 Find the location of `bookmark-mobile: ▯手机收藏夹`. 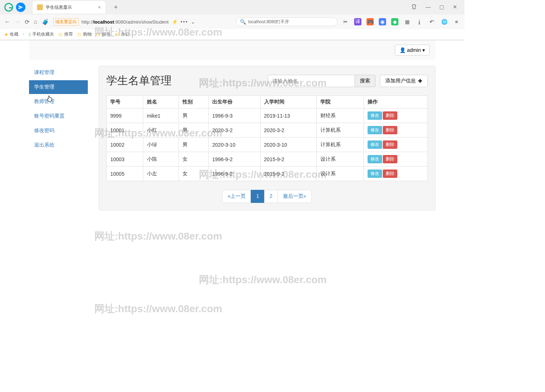

bookmark-mobile: ▯手机收藏夹 is located at coordinates (41, 34).